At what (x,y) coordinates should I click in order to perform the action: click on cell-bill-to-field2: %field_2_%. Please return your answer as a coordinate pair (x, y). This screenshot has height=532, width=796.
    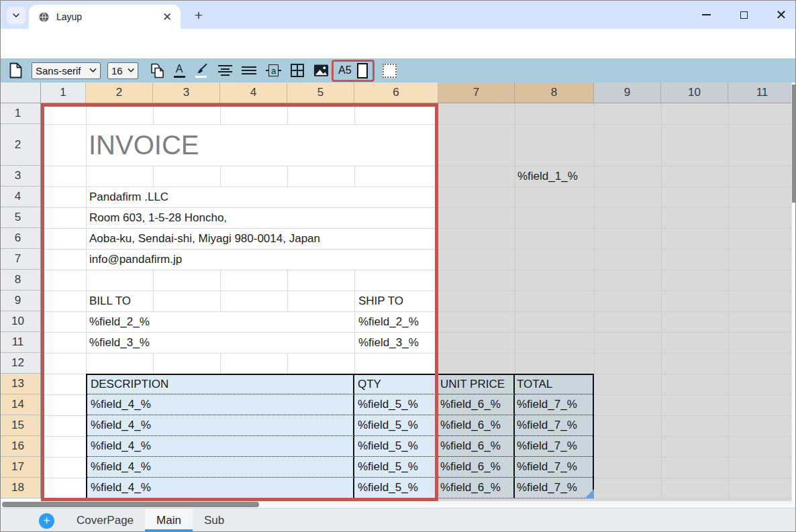
    Looking at the image, I should click on (119, 322).